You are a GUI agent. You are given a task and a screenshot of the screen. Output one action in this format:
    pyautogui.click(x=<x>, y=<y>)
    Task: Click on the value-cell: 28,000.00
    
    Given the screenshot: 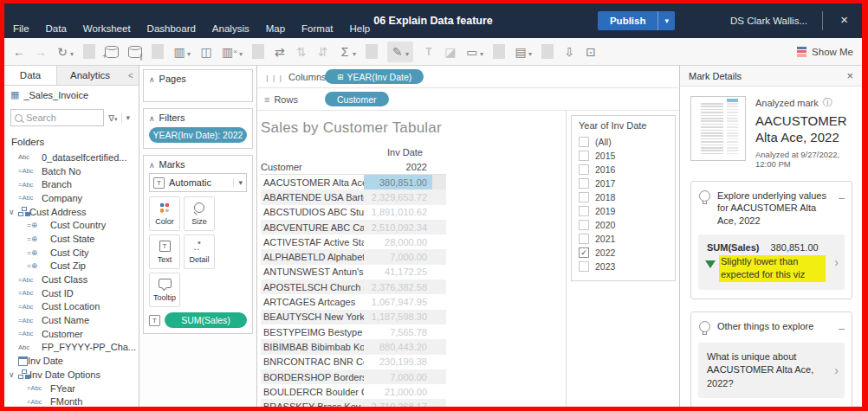 What is the action you would take?
    pyautogui.click(x=405, y=242)
    